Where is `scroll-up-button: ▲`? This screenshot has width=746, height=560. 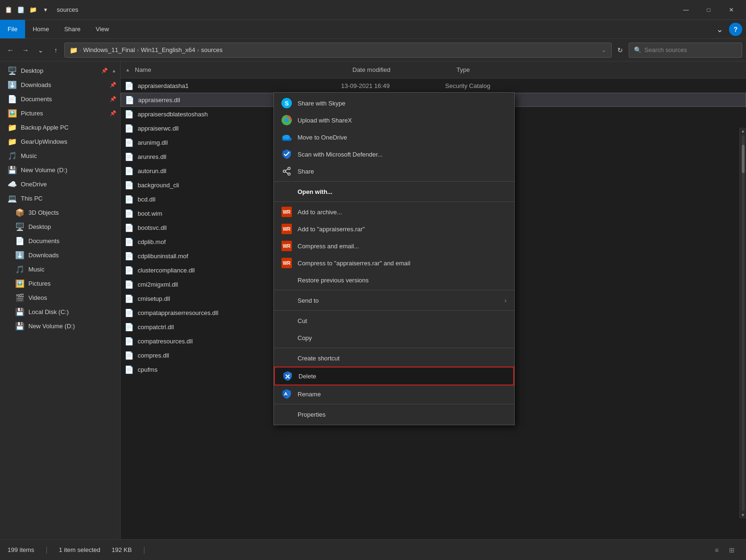
scroll-up-button: ▲ is located at coordinates (743, 131).